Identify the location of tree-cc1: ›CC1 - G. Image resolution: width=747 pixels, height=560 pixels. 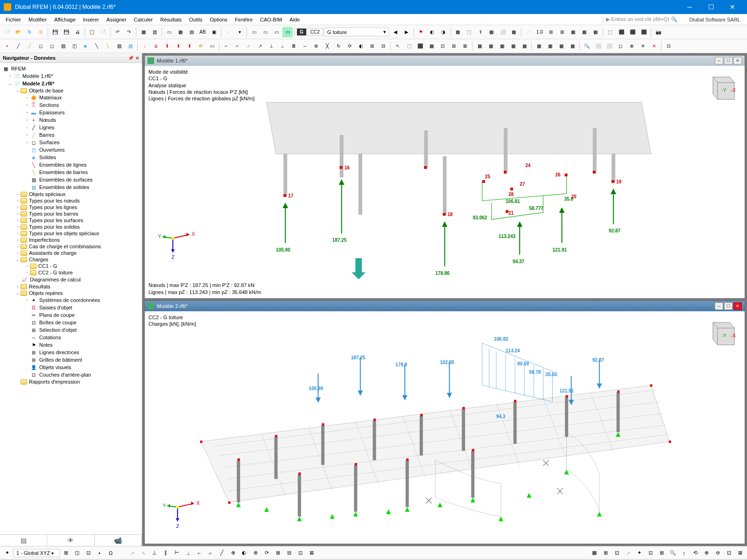
(71, 266).